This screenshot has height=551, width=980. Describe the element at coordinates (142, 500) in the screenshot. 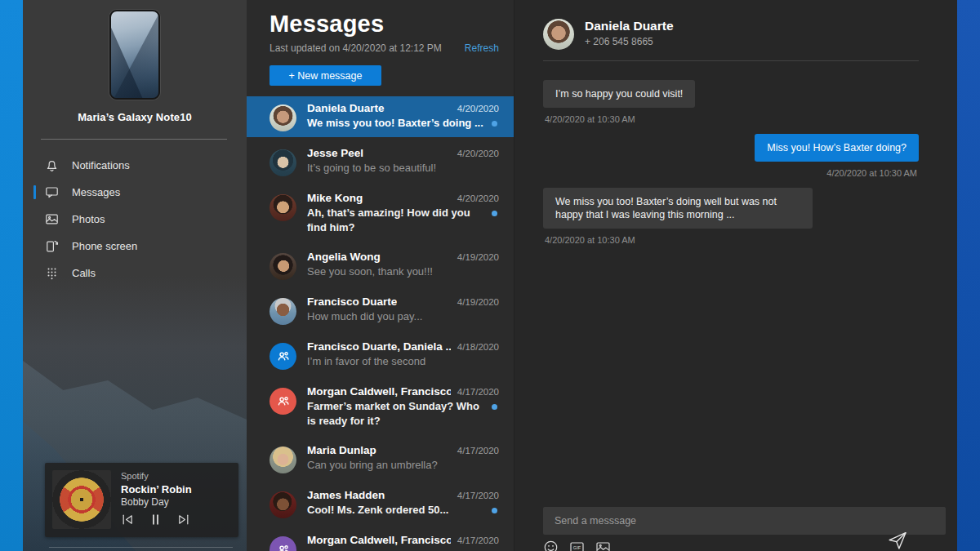

I see `media-player-card: Spotify Rockin’ Robin Bobby Day` at that location.